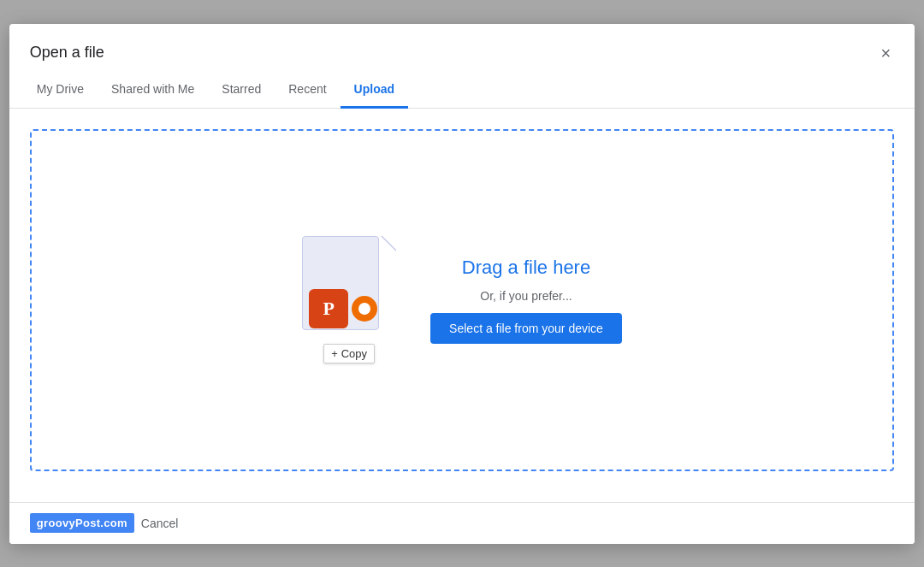 This screenshot has width=924, height=567. I want to click on copy-badge: + Copy, so click(349, 354).